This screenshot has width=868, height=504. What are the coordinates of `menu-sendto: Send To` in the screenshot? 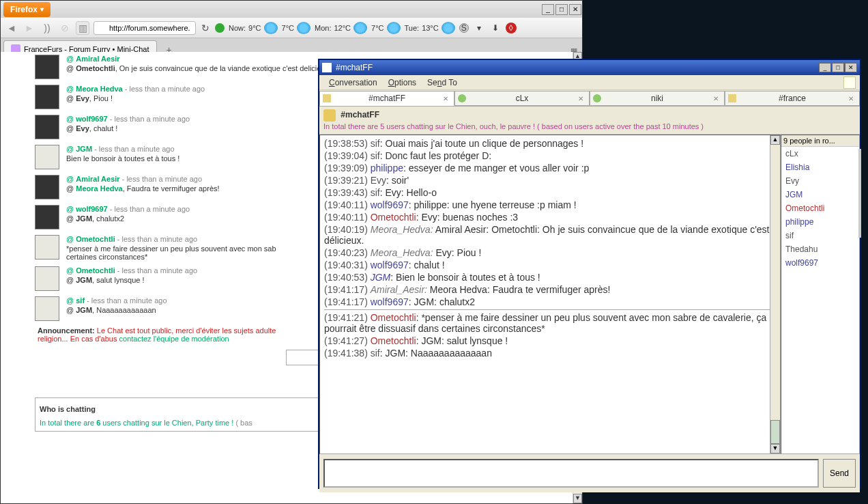 It's located at (442, 83).